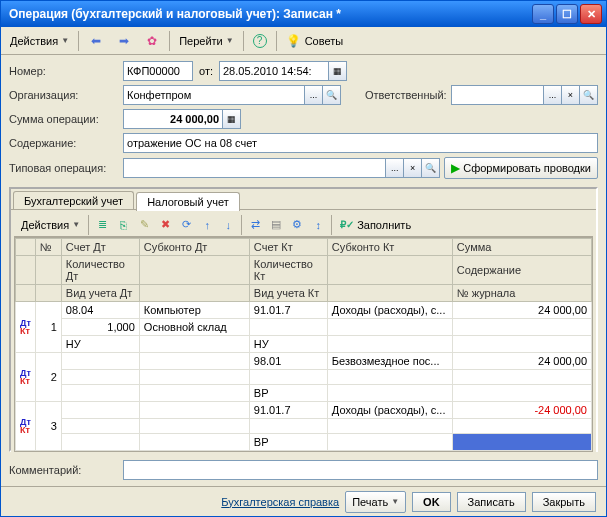  What do you see at coordinates (314, 95) in the screenshot?
I see `org-select-button: ...` at bounding box center [314, 95].